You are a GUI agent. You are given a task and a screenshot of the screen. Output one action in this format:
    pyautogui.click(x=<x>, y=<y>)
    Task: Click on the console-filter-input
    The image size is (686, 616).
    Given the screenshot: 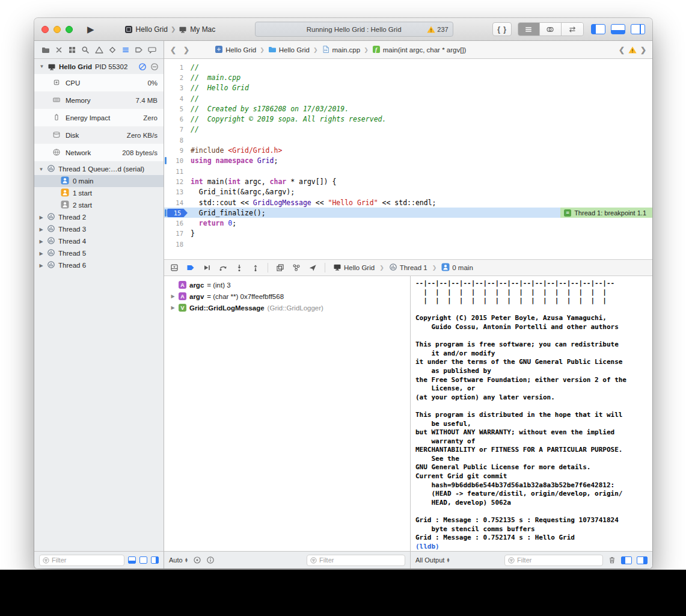 What is the action you would take?
    pyautogui.click(x=558, y=560)
    